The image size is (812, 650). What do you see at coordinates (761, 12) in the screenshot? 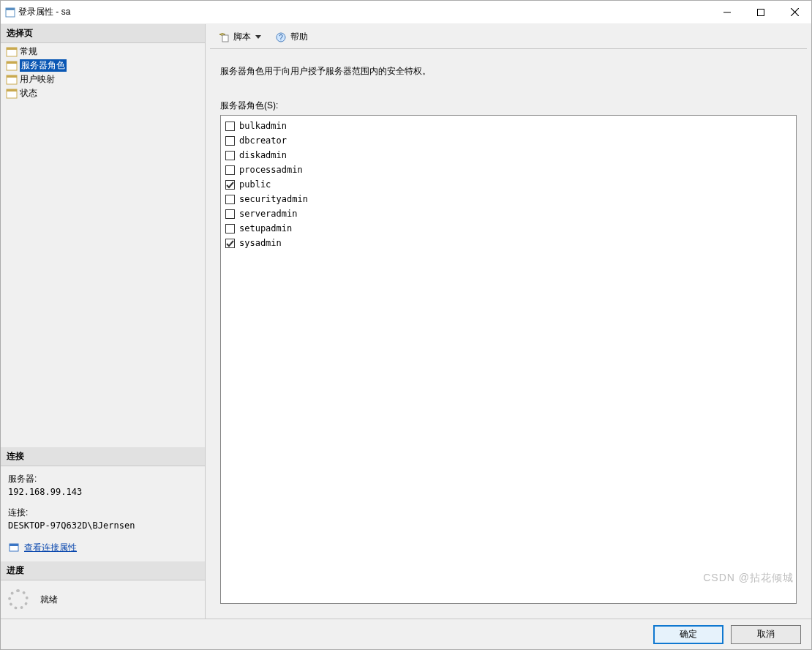
I see `maximize-button` at bounding box center [761, 12].